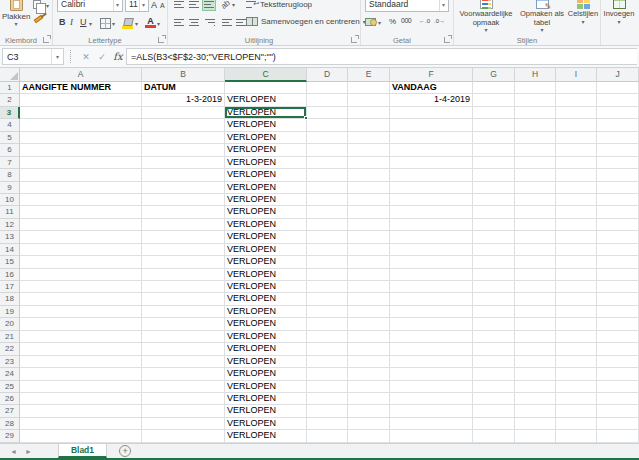 Image resolution: width=639 pixels, height=460 pixels. What do you see at coordinates (494, 188) in the screenshot?
I see `cell-G9` at bounding box center [494, 188].